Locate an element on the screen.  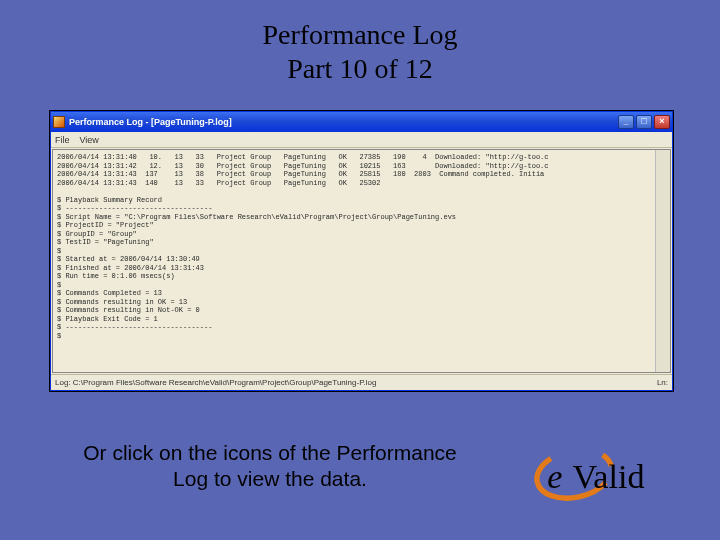
table-row: 2006/04/14 13:31:43 140 13 33 Project Gr… is located at coordinates (362, 184).